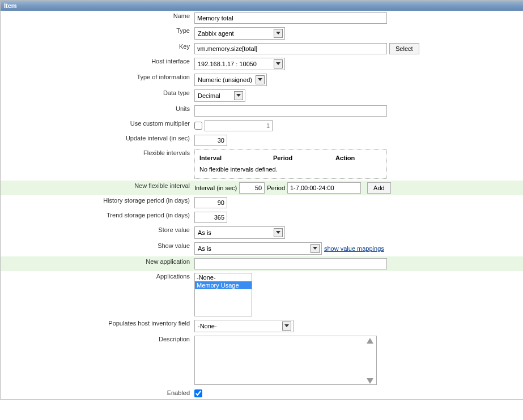 The image size is (523, 420). Describe the element at coordinates (240, 233) in the screenshot. I see `store-value-select: As is` at that location.